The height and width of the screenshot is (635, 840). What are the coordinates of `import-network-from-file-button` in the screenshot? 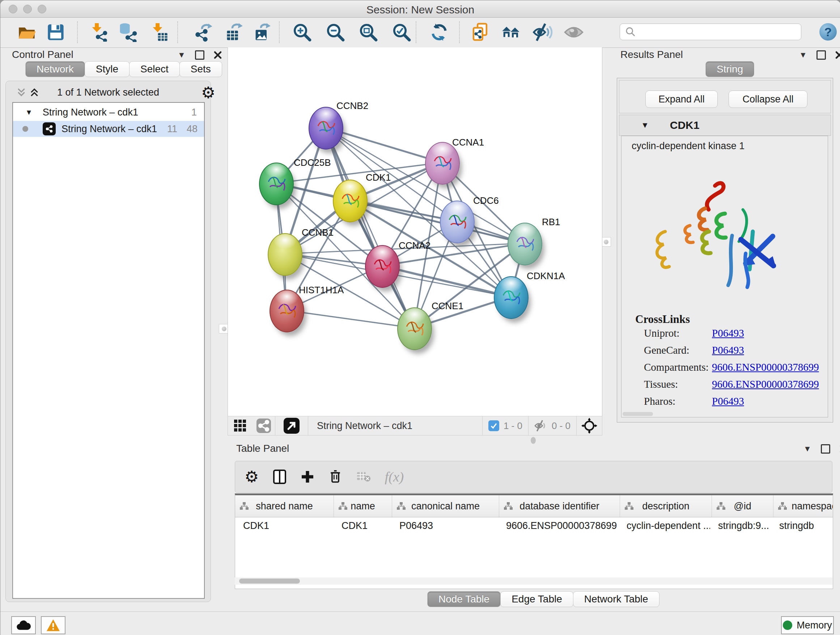 It's located at (99, 32).